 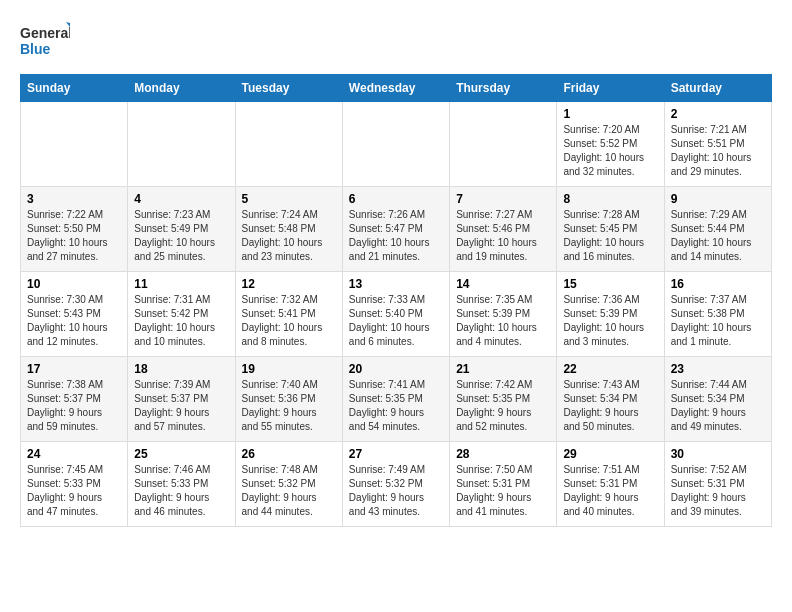 I want to click on calendar-cell: 28Sunrise: 7:50 AMSunset: 5:31 PMDayligh…, so click(x=504, y=484).